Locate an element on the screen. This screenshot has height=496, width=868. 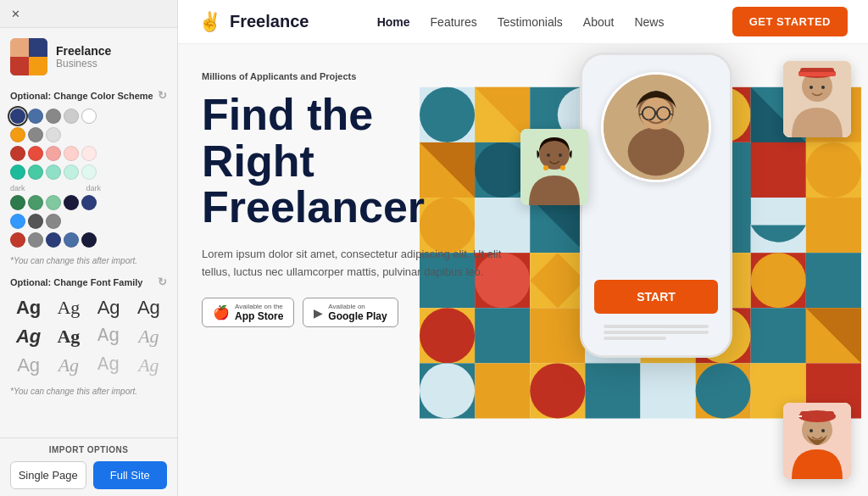
nav-link-news: News is located at coordinates (649, 22).